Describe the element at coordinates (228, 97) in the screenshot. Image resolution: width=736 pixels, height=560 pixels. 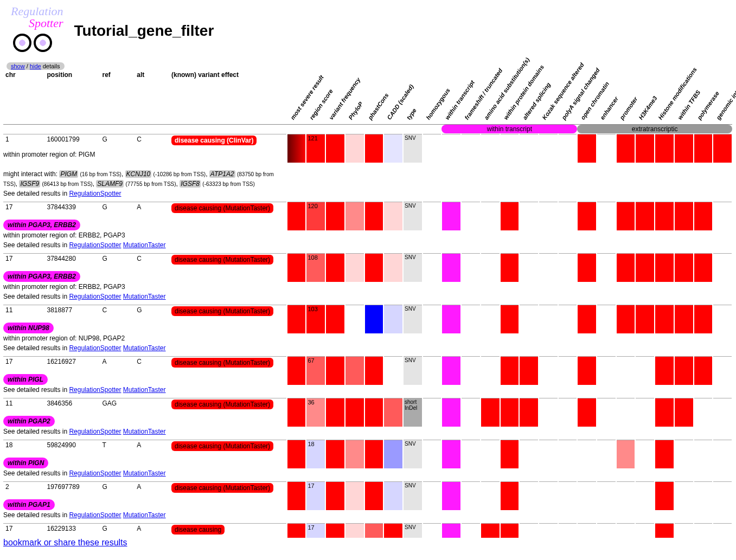
I see `col--known-variant-effect: (known) variant effect` at that location.